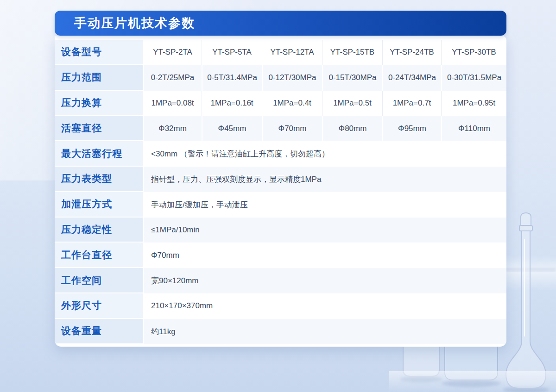 This screenshot has width=556, height=392. What do you see at coordinates (134, 23) in the screenshot?
I see `section-title: 手动压片机技术参数` at bounding box center [134, 23].